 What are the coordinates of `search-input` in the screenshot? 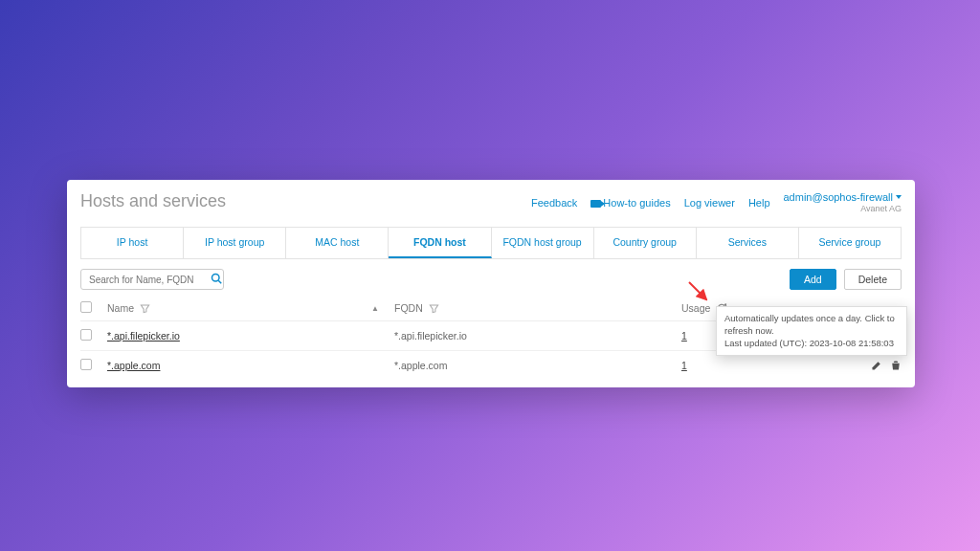 It's located at (149, 279).